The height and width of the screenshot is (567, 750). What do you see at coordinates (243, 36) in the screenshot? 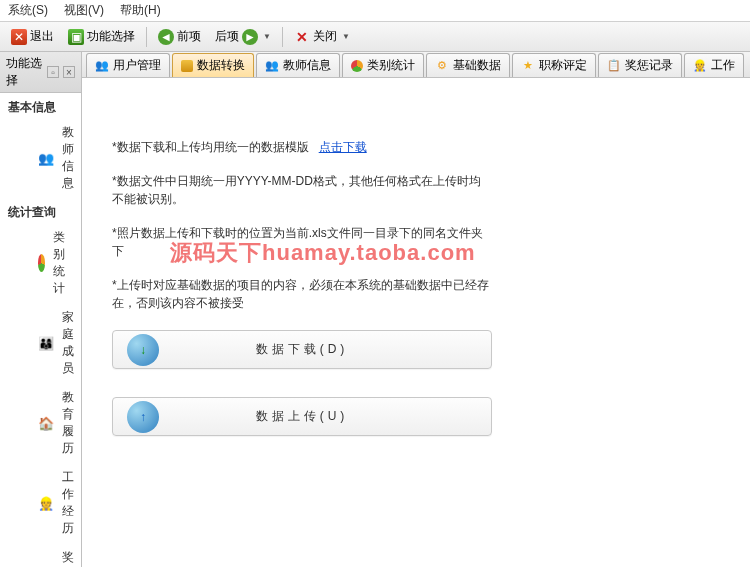
I see `next-button: 后项 ► ▼` at bounding box center [243, 36].